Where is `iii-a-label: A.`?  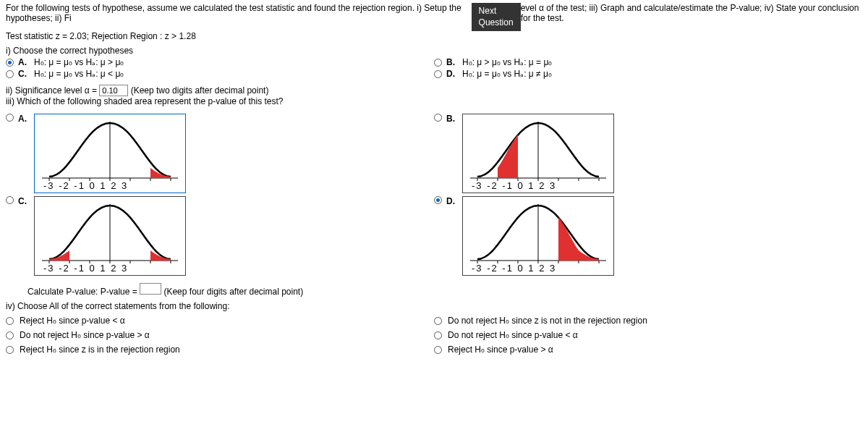 iii-a-label: A. is located at coordinates (24, 119).